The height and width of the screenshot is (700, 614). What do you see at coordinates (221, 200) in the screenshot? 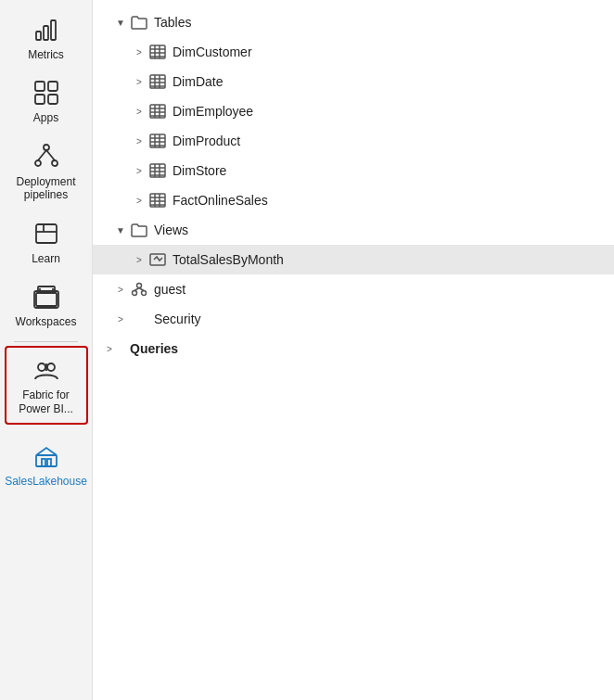
I see `factonlinesales-label: FactOnlineSales` at bounding box center [221, 200].